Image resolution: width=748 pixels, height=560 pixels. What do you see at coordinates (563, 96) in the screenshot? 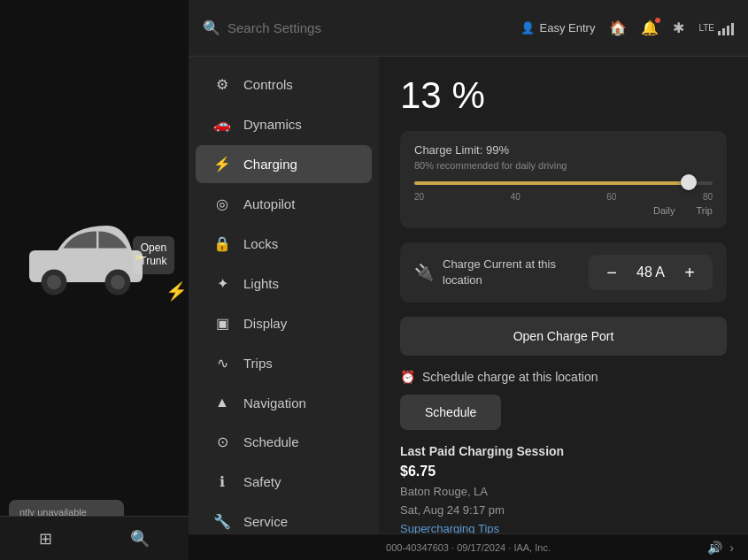
I see `charge-percent: 13 %` at bounding box center [563, 96].